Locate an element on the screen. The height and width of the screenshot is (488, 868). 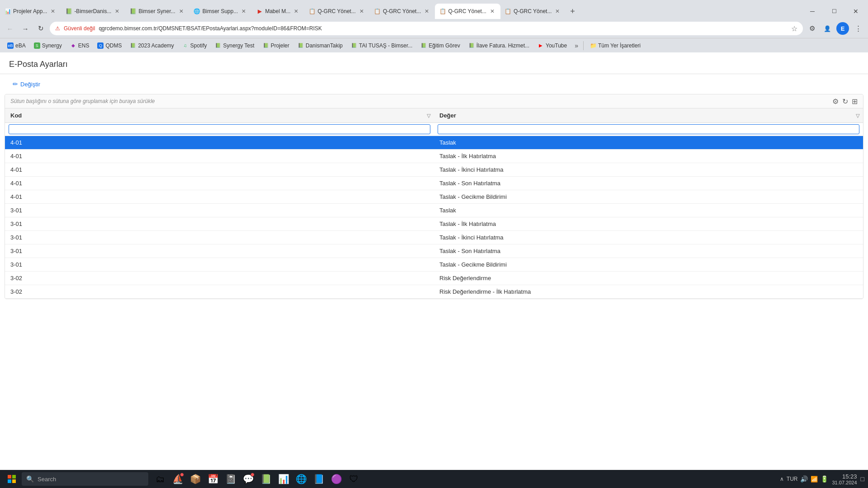
taskbar-clock: 15:23 is located at coordinates (844, 476).